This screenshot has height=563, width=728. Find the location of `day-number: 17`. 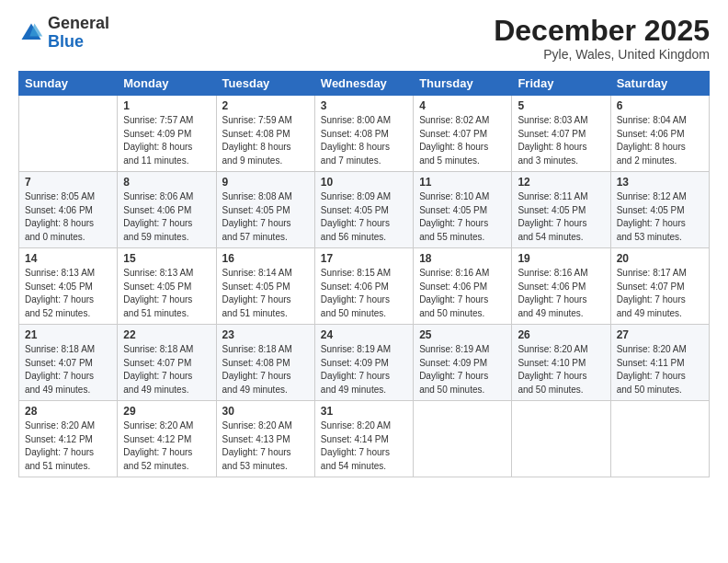

day-number: 17 is located at coordinates (364, 259).